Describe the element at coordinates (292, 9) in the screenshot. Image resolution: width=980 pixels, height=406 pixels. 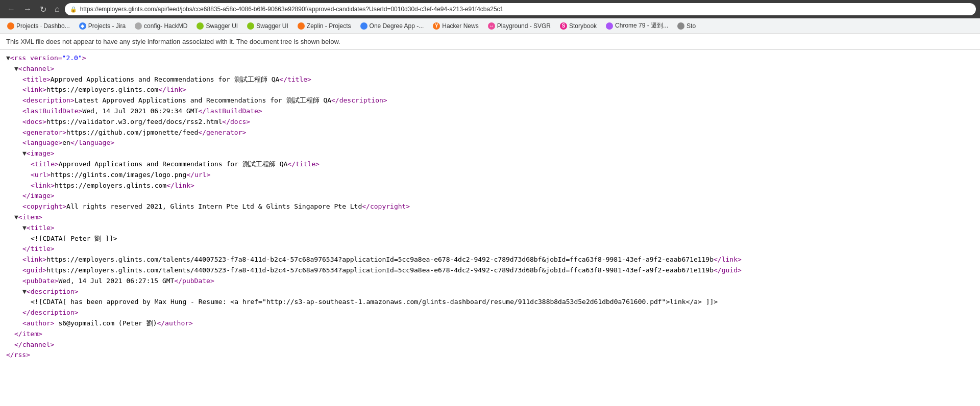
I see `url-text: https://employers.glints.com/api/feed/jo…` at that location.